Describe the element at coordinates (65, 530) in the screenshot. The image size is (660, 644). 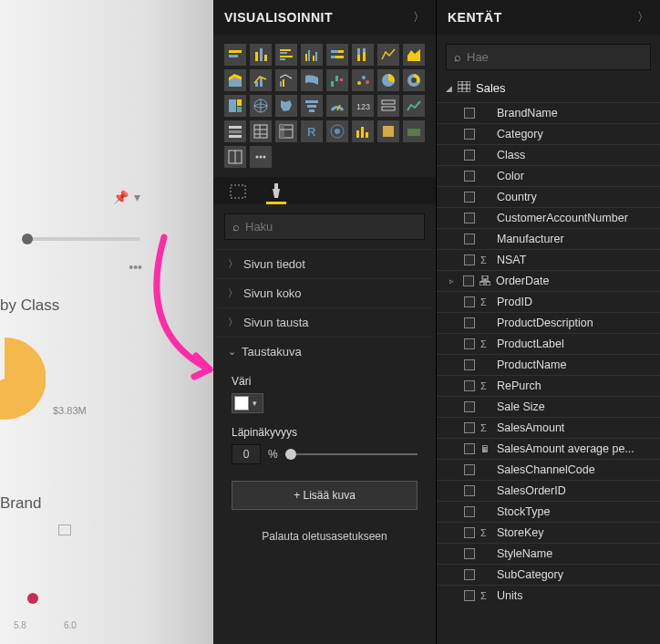
I see `focus-mode-icon` at that location.